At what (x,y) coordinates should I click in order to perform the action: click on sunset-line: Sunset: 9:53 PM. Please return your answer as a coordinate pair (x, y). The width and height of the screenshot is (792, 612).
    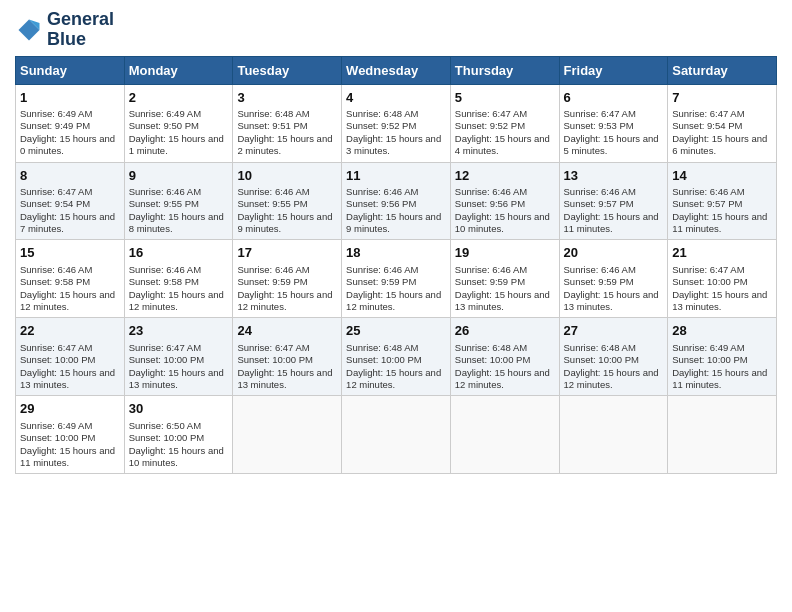
    Looking at the image, I should click on (614, 126).